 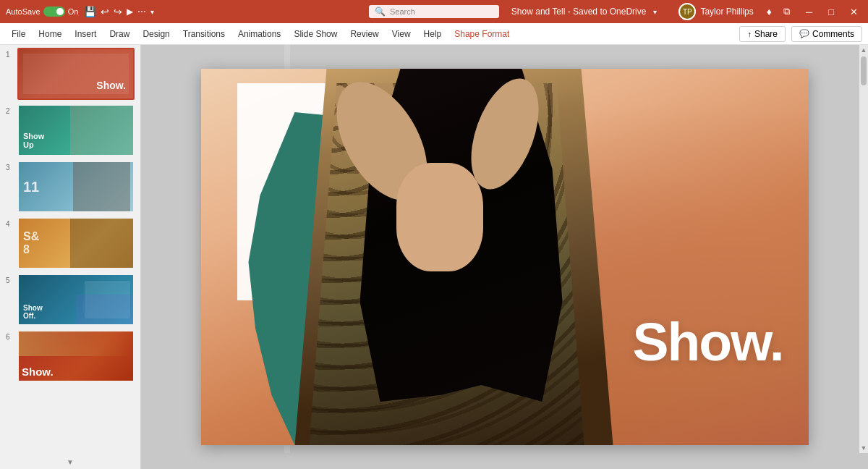 I want to click on minimize-icon: ─, so click(x=809, y=12).